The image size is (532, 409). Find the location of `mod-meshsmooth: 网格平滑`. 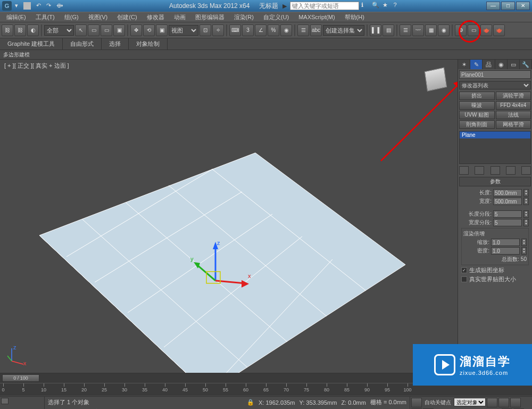

mod-meshsmooth: 网格平滑 is located at coordinates (514, 125).